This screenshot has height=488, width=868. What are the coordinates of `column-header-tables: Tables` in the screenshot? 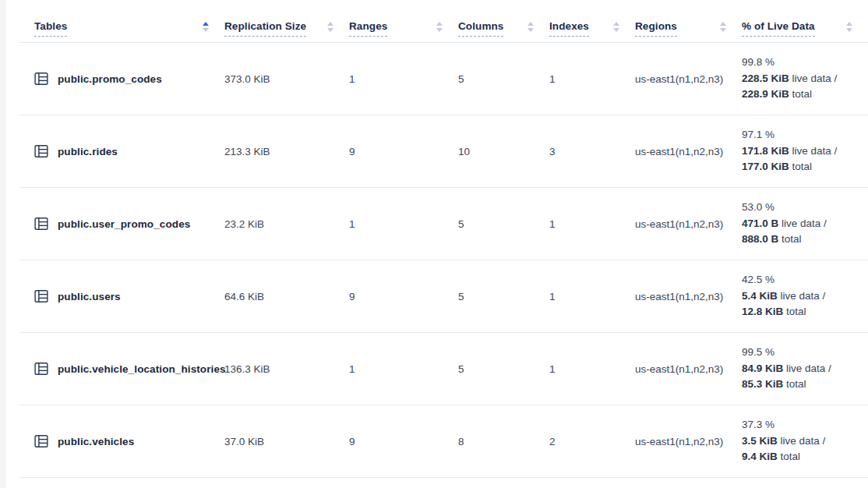 It's located at (122, 21).